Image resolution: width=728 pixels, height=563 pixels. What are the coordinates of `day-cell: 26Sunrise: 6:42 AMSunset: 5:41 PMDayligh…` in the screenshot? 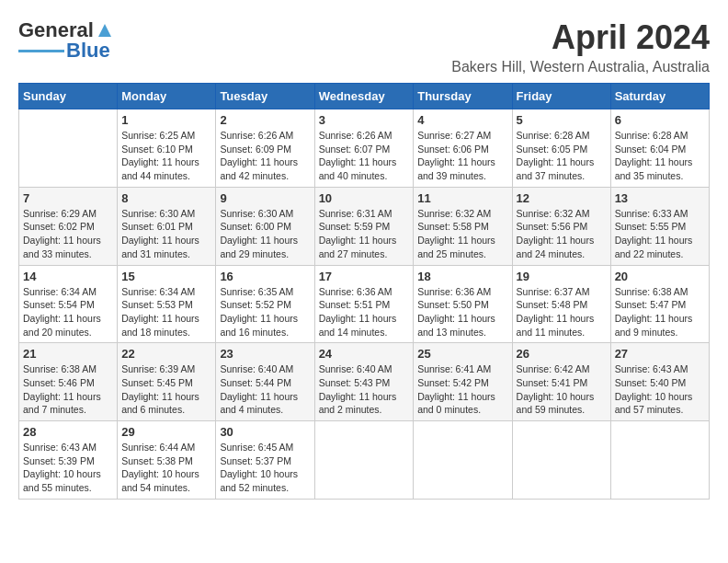 It's located at (561, 383).